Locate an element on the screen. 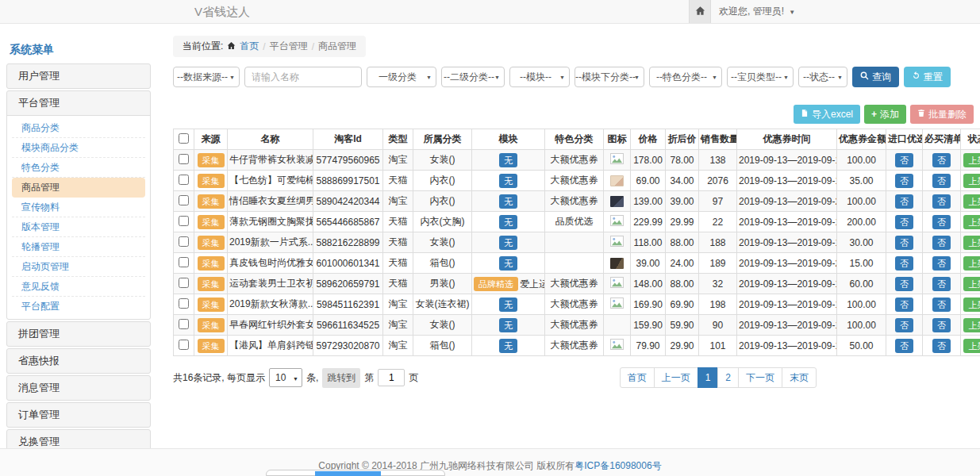  select-all-checkbox is located at coordinates (184, 138).